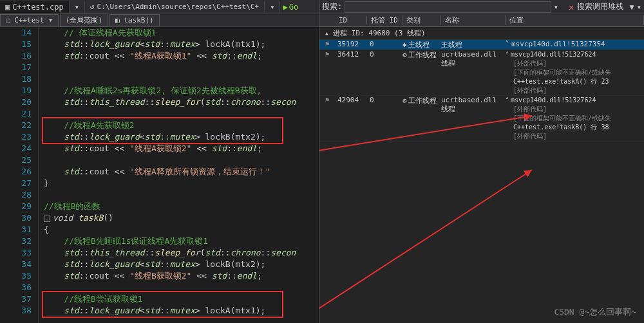 The width and height of the screenshot is (644, 323). What do you see at coordinates (30, 21) in the screenshot?
I see `scope-project: ▢ C++test ▾` at bounding box center [30, 21].